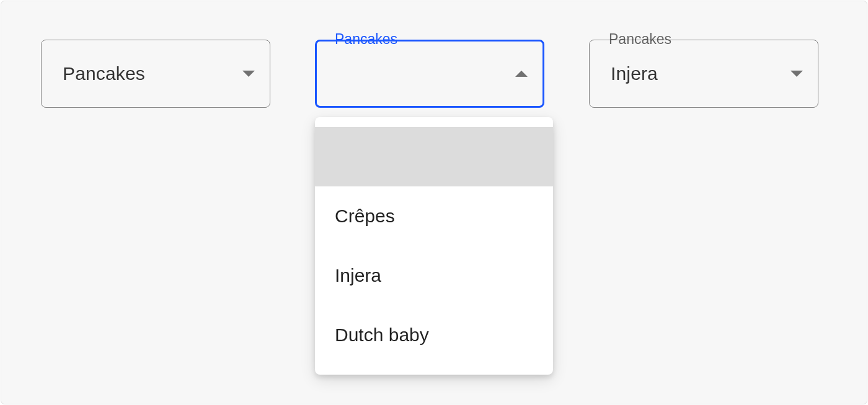 The height and width of the screenshot is (405, 868). Describe the element at coordinates (701, 74) in the screenshot. I see `select-value: Injera` at that location.